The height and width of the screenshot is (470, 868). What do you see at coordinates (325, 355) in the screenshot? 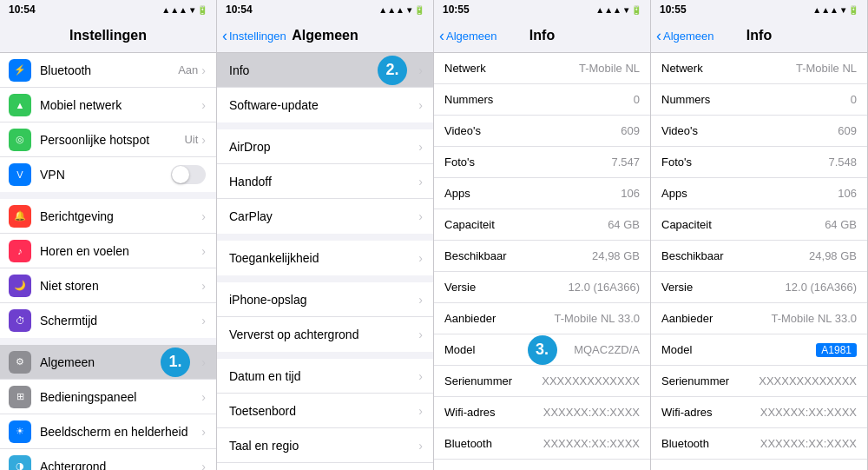
I see `section-divider` at bounding box center [325, 355].